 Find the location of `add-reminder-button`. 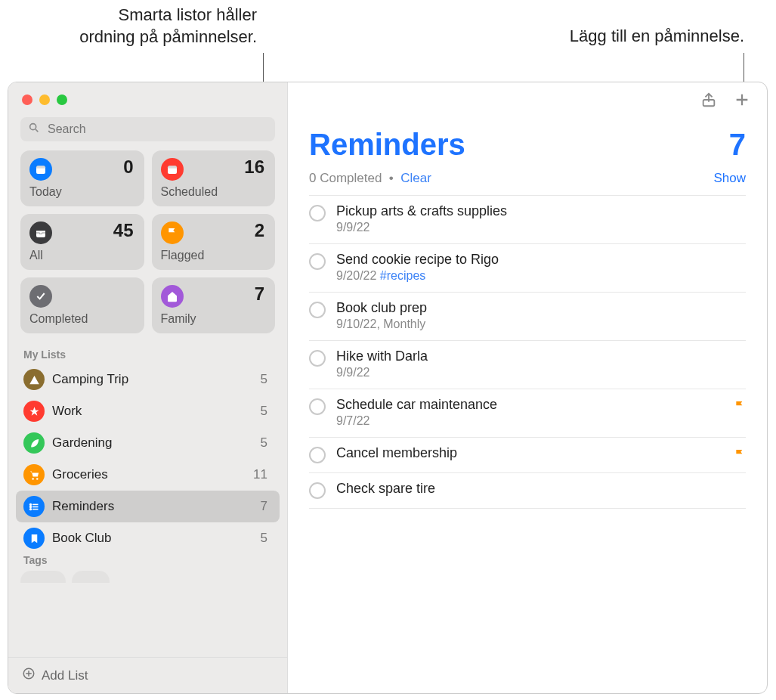

add-reminder-button is located at coordinates (742, 101).